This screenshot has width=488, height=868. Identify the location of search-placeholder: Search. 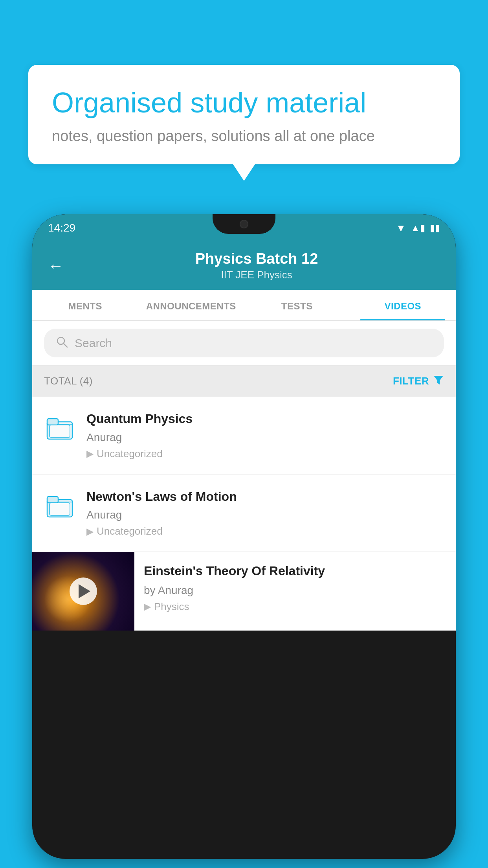
(94, 343).